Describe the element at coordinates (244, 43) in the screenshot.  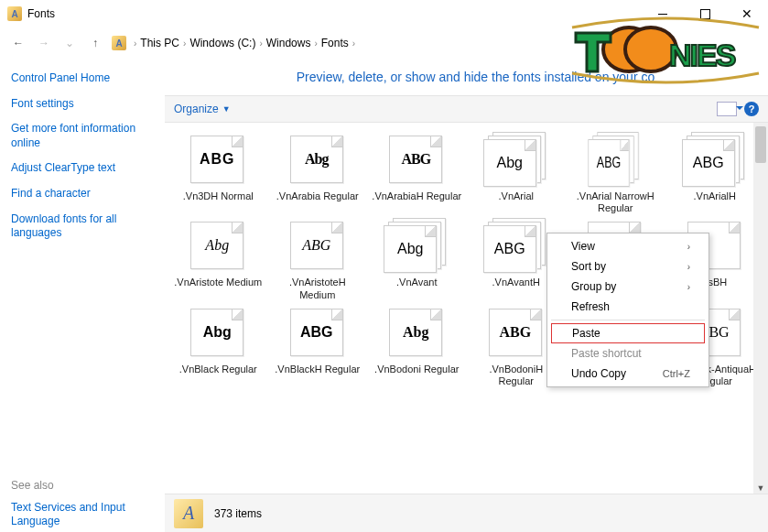
I see `breadcrumb: › This PC › Windows (C:) › Windows › Fon…` at that location.